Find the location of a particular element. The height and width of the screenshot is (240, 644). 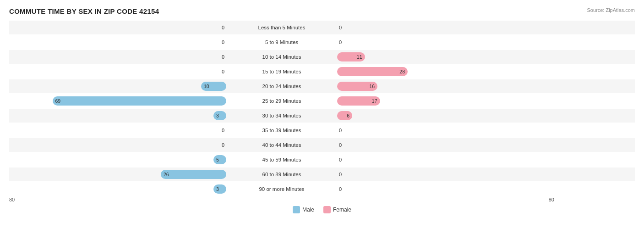

female-bar-value: 11 is located at coordinates (360, 57).